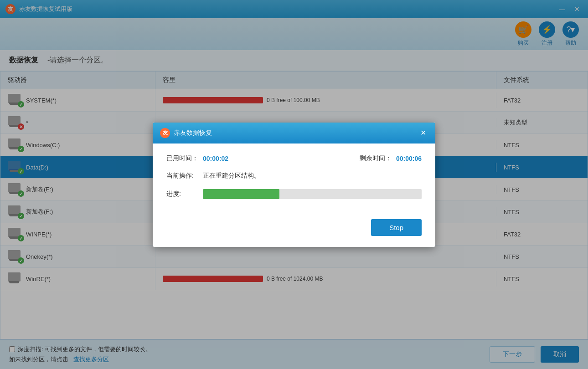  Describe the element at coordinates (294, 233) in the screenshot. I see `dialog-footer: Stop` at that location.